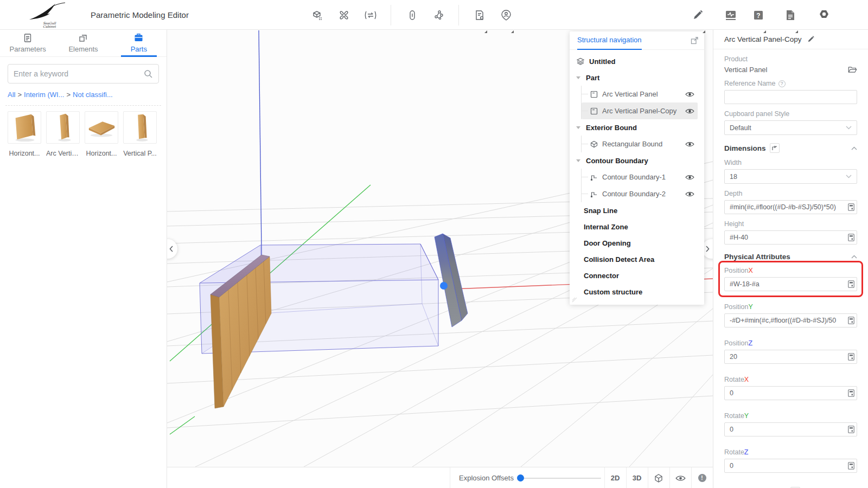 The image size is (868, 488). I want to click on tree-group-part: Part, so click(638, 78).